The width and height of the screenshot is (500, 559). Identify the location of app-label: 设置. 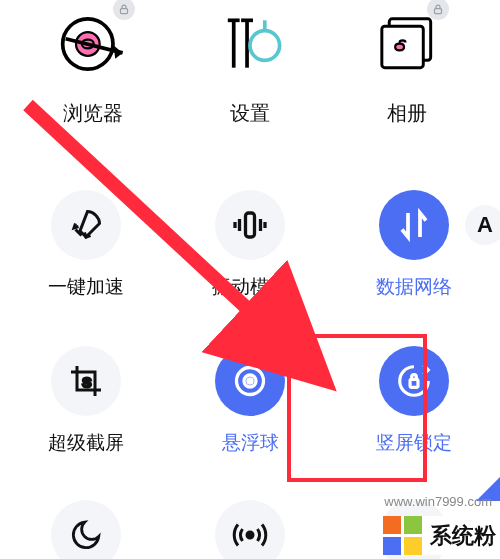
(250, 114).